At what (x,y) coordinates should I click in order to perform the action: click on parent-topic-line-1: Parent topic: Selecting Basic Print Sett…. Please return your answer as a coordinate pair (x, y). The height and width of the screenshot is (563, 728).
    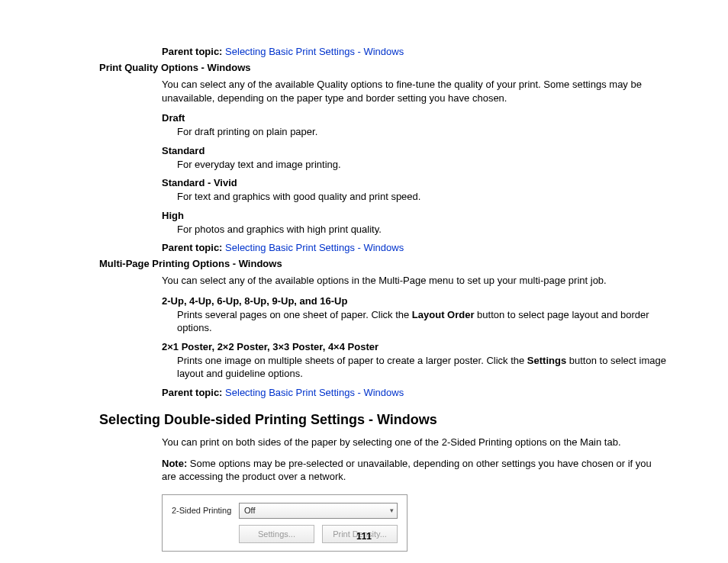
    Looking at the image, I should click on (414, 52).